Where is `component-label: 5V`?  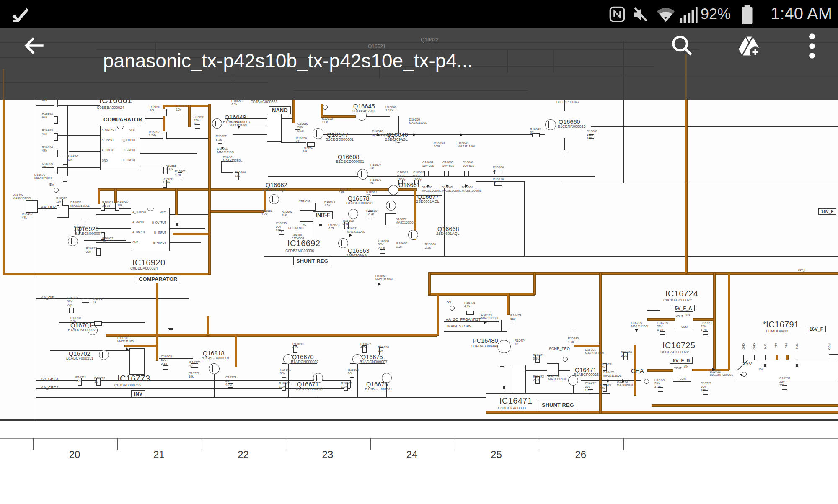 component-label: 5V is located at coordinates (449, 302).